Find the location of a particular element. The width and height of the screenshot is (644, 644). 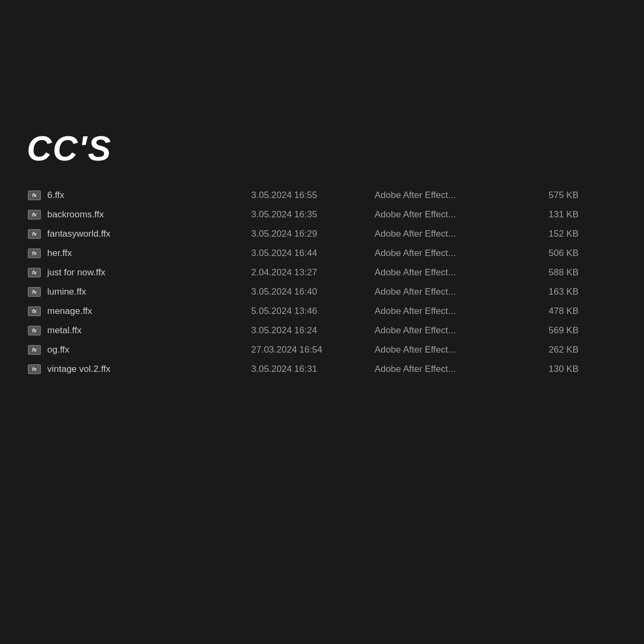

file-name: menage.ffx is located at coordinates (149, 311).